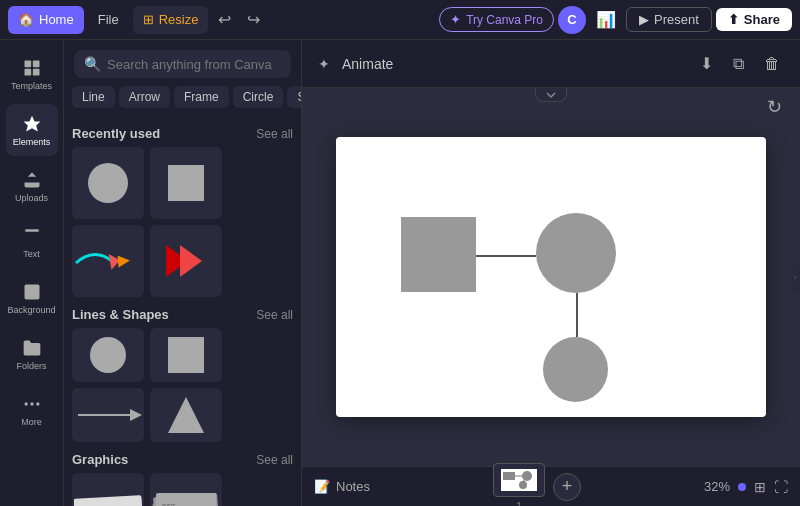 This screenshot has height=506, width=800. Describe the element at coordinates (186, 183) in the screenshot. I see `recently-used-square` at that location.